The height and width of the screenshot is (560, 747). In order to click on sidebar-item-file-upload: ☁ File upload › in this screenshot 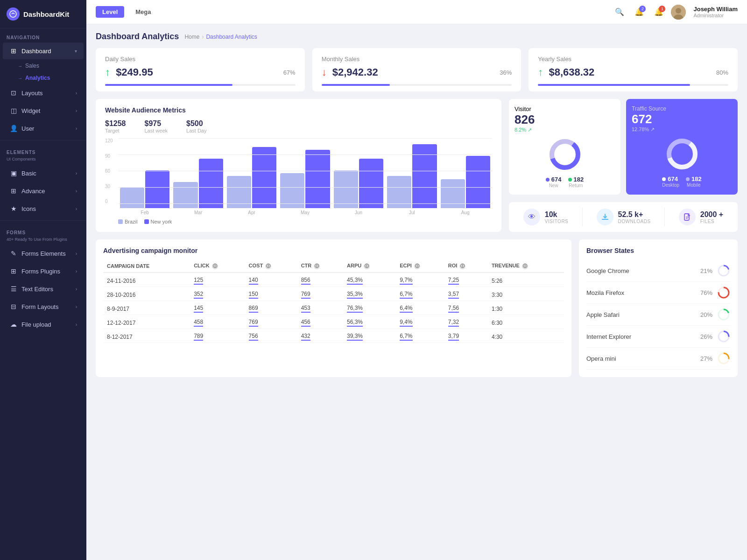, I will do `click(43, 324)`.